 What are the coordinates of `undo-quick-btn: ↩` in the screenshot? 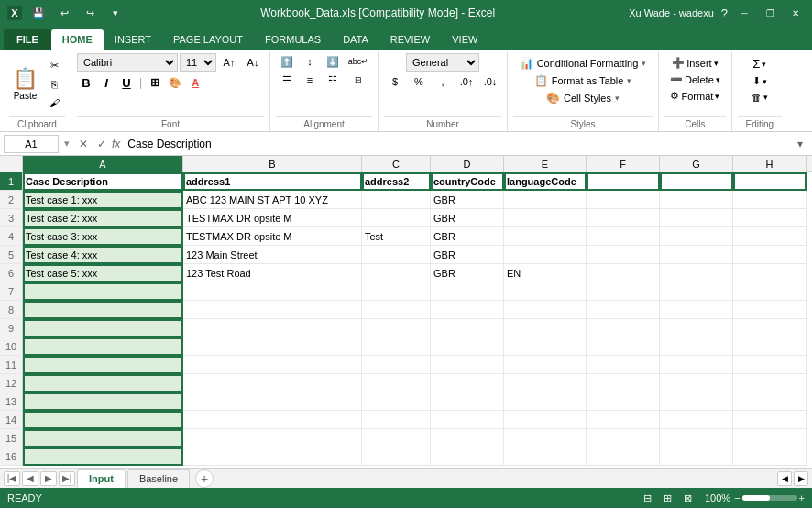 It's located at (64, 13).